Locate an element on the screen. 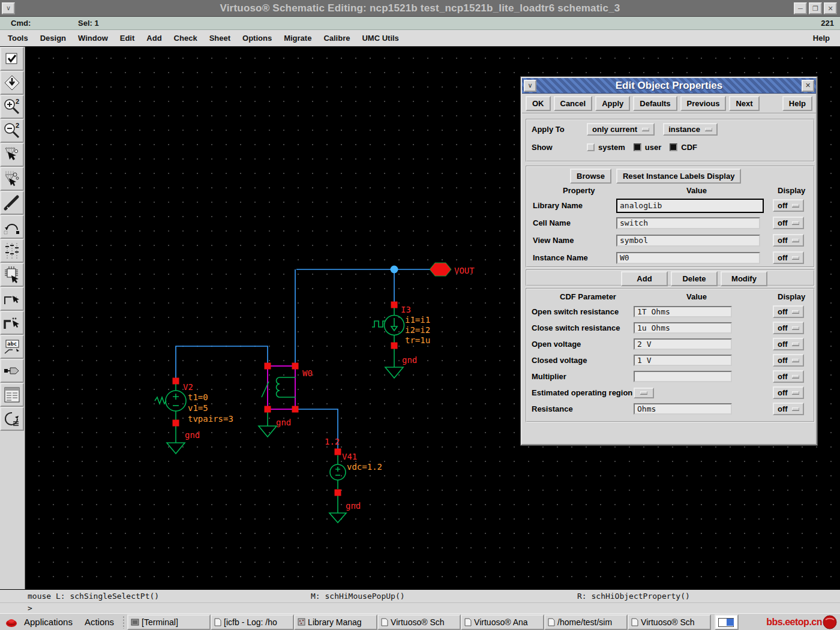 The height and width of the screenshot is (630, 840). menu-tools: Tools is located at coordinates (18, 38).